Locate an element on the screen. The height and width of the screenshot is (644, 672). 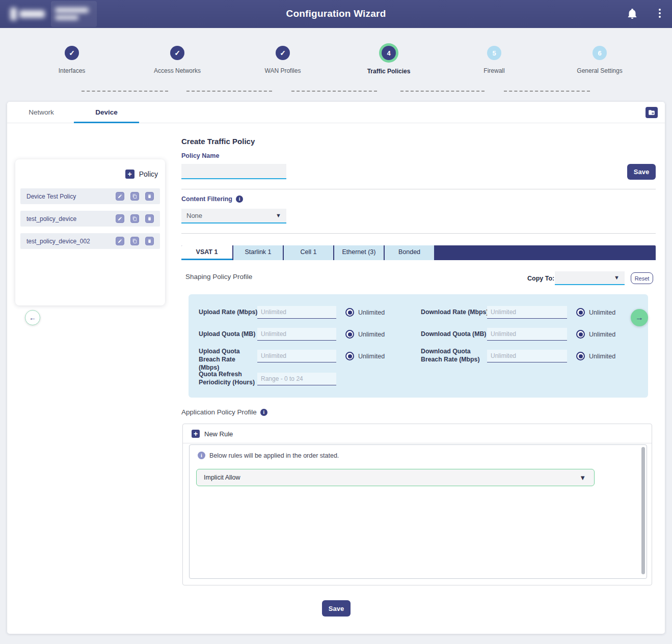
upload-breach-unlimited-radio is located at coordinates (350, 356).